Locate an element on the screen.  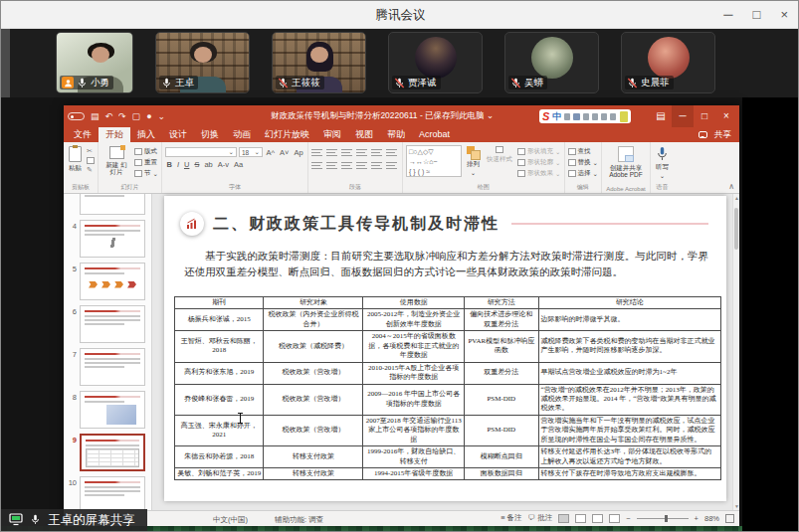
ribbon-tab: 帮助 is located at coordinates (396, 135).